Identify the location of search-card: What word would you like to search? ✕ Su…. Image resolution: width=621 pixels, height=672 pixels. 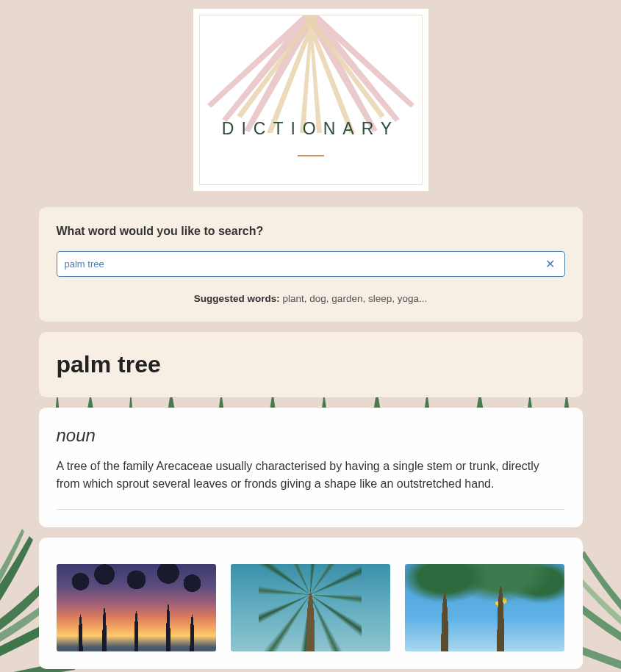
(311, 264).